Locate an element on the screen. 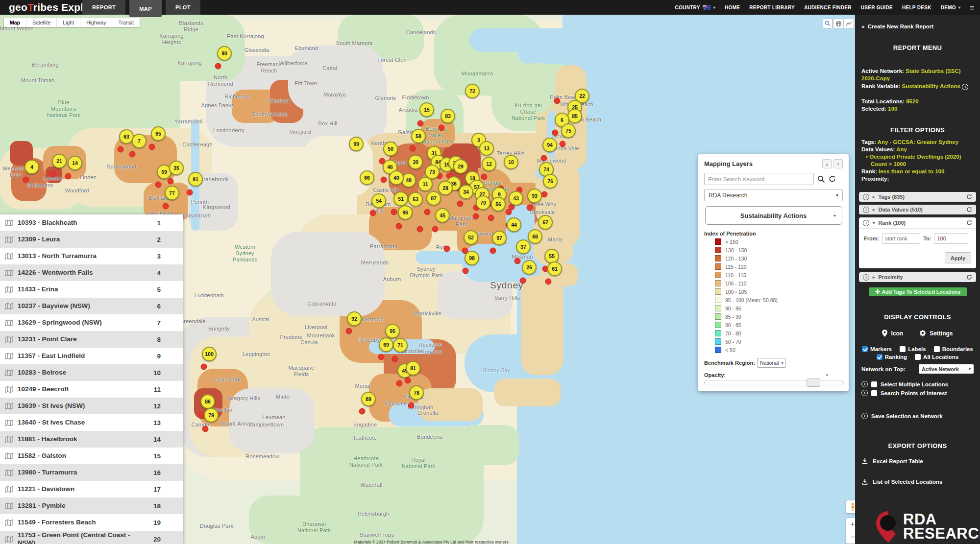 The width and height of the screenshot is (980, 544). location-list-row: 13281 - Pymble 18 is located at coordinates (91, 506).